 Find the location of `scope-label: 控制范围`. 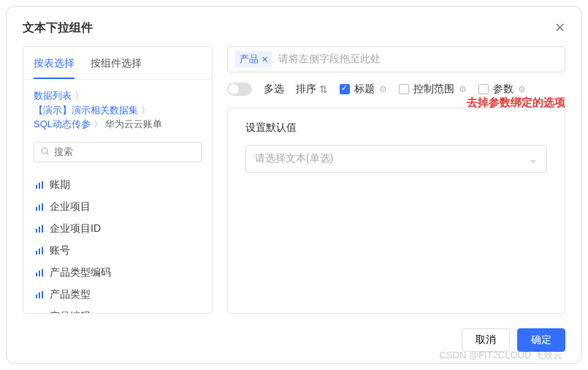

scope-label: 控制范围 is located at coordinates (434, 89).